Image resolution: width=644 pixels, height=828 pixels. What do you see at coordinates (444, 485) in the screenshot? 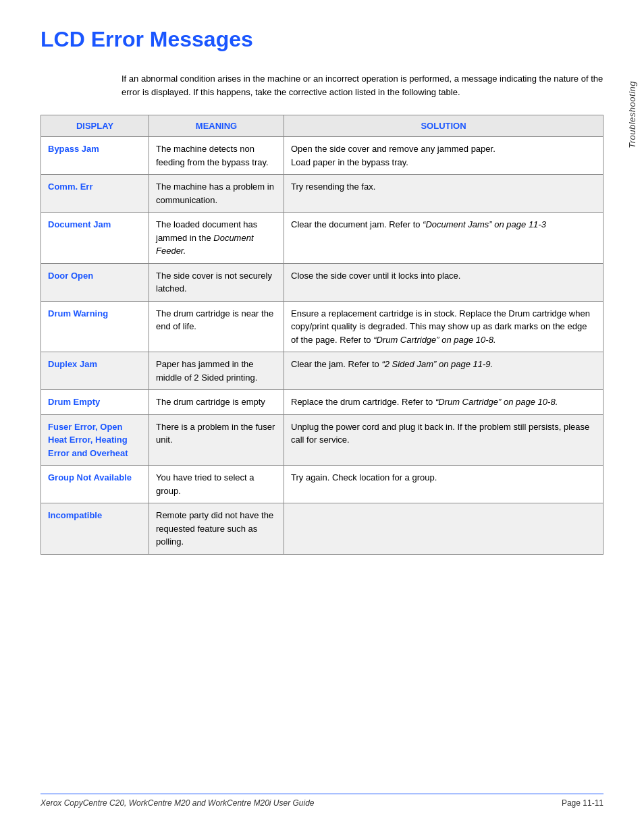
I see `solution-cell: Try again. Check location for a group.` at bounding box center [444, 485].